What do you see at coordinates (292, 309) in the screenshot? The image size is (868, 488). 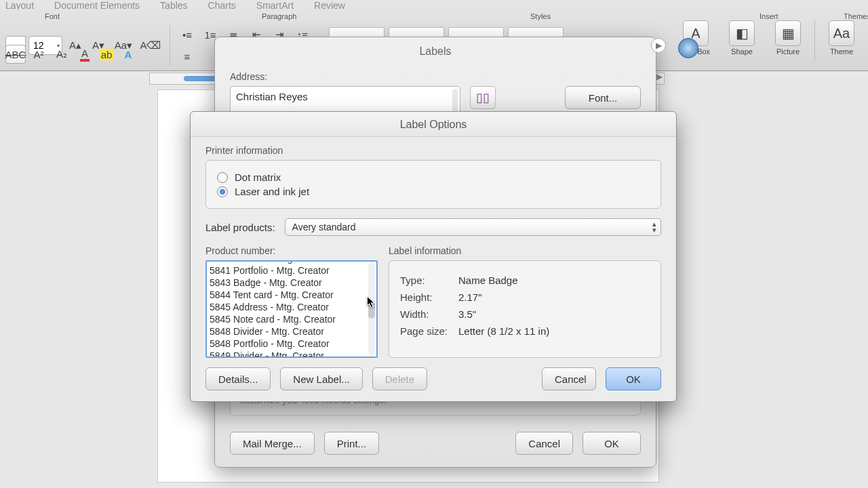 I see `product-number-listbox: 5840 Portfolio - Mtg. Creator 5841 Portf…` at bounding box center [292, 309].